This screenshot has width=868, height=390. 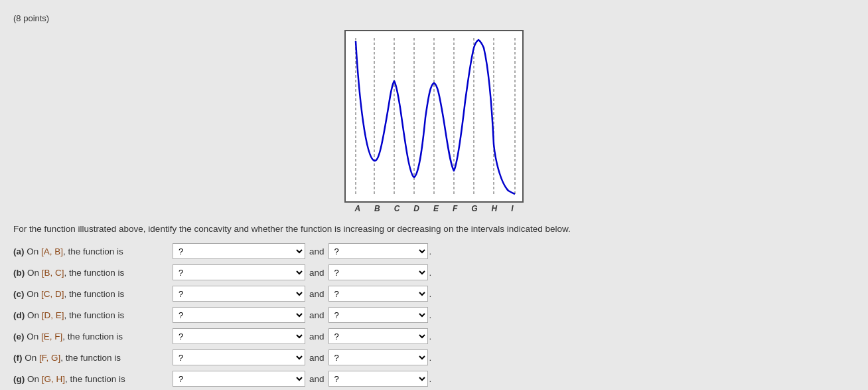 What do you see at coordinates (239, 272) in the screenshot?
I see `concavity-select-1: ?concave upconcave down` at bounding box center [239, 272].